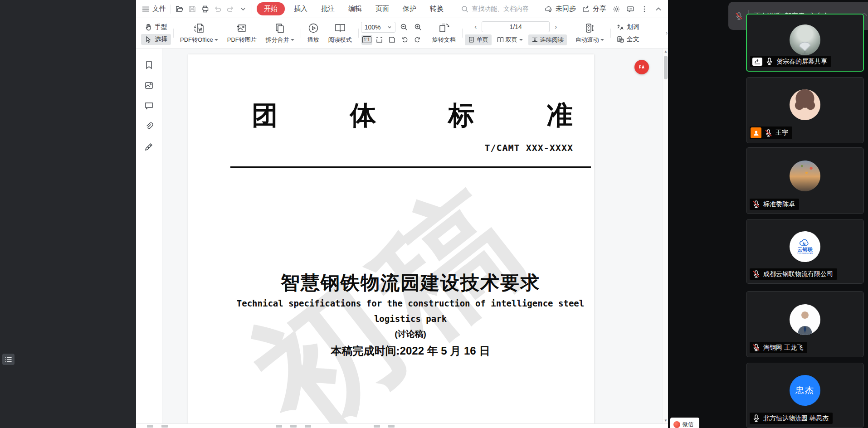  I want to click on participant-name: 成都云钢联物流有限公司, so click(798, 274).